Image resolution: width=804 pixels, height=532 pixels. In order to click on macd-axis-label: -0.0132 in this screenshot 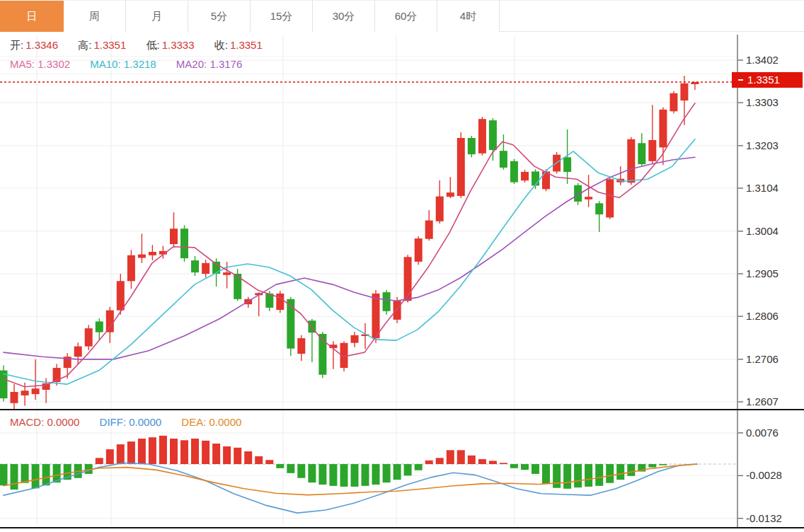, I will do `click(764, 518)`.